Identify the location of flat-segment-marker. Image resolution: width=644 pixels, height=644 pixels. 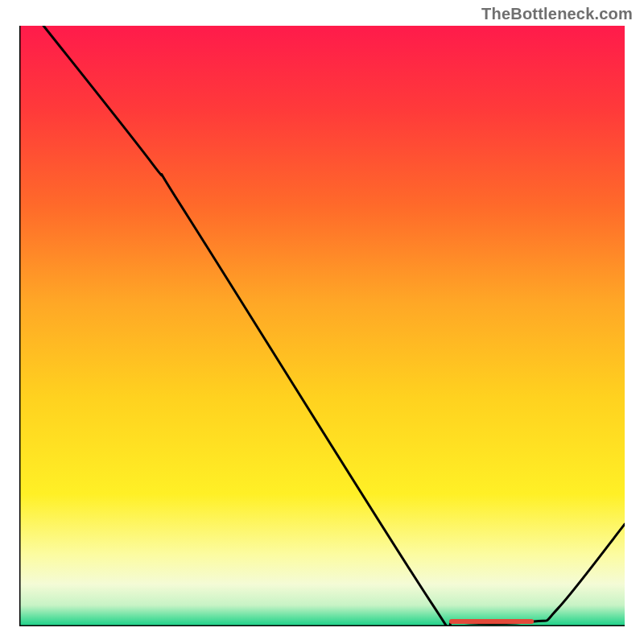
(491, 621).